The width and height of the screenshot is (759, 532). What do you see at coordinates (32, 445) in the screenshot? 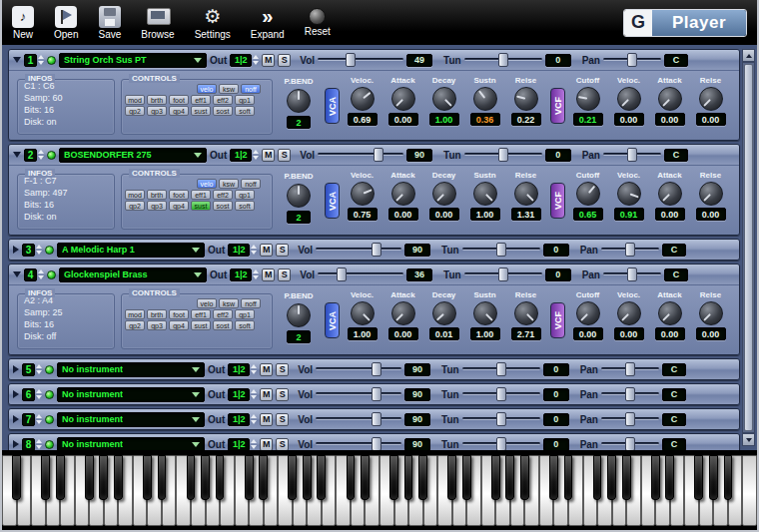
I see `channel-number-stepper: 8` at bounding box center [32, 445].